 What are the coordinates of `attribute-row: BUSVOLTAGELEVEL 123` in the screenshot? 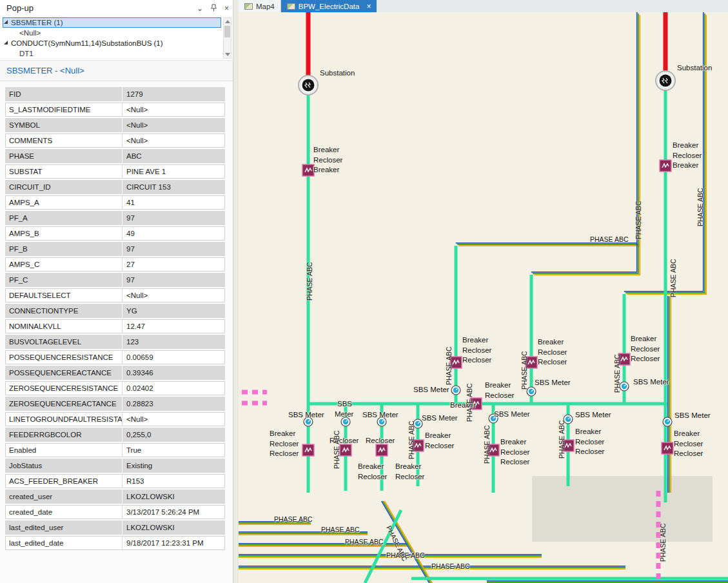 It's located at (115, 342).